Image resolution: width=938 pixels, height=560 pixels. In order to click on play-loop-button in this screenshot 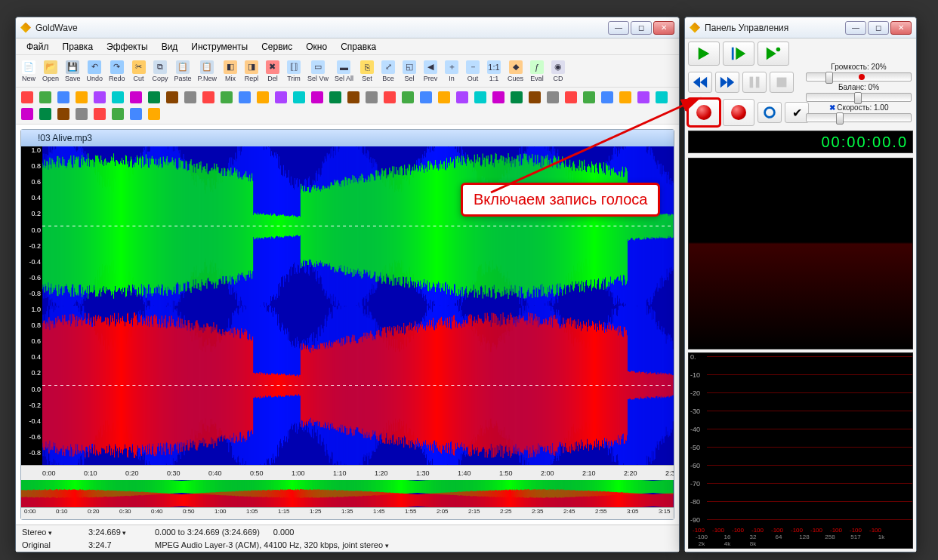, I will do `click(773, 54)`.